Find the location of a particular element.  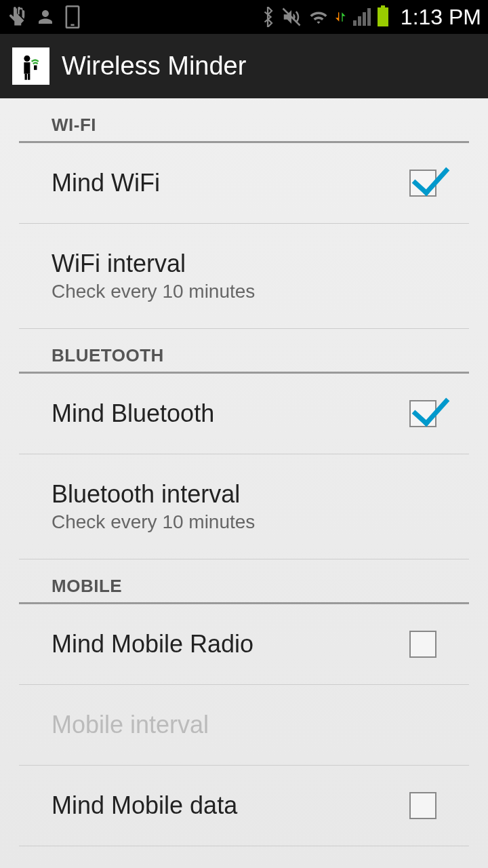

setting-text: Mind Mobile Radio is located at coordinates (230, 644).